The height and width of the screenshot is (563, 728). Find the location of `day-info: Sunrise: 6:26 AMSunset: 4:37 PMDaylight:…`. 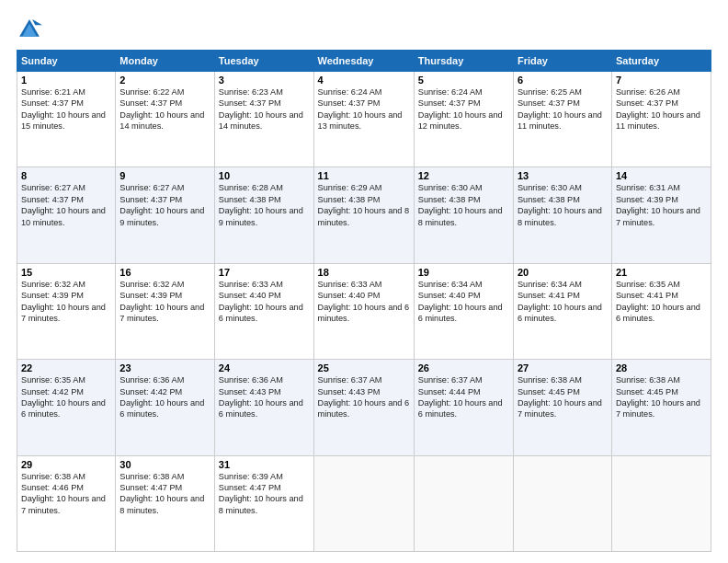

day-info: Sunrise: 6:26 AMSunset: 4:37 PMDaylight:… is located at coordinates (658, 109).